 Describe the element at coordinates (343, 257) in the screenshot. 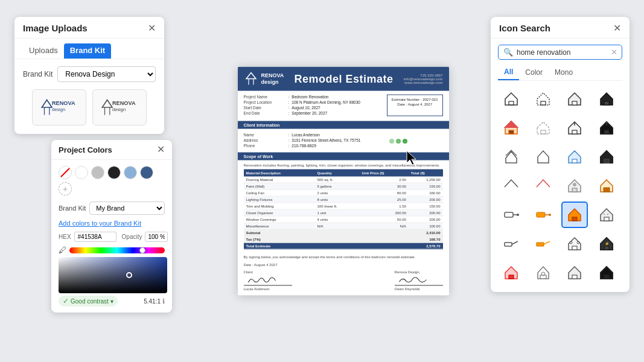

I see `doc-footer-text: By signing below, you acknowledge and ac…` at that location.